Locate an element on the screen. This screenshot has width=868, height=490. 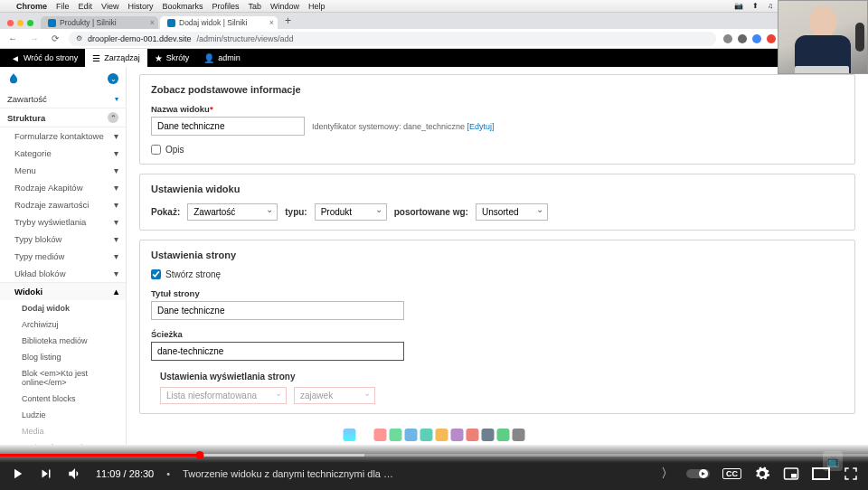
sidebar-sub-item: Content blocks is located at coordinates (63, 399).